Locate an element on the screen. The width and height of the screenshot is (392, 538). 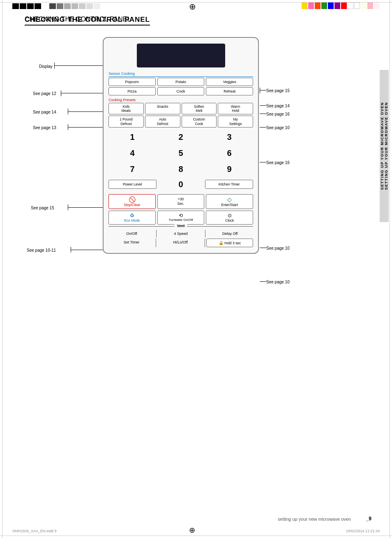
btn-3: 3 is located at coordinates (229, 137).